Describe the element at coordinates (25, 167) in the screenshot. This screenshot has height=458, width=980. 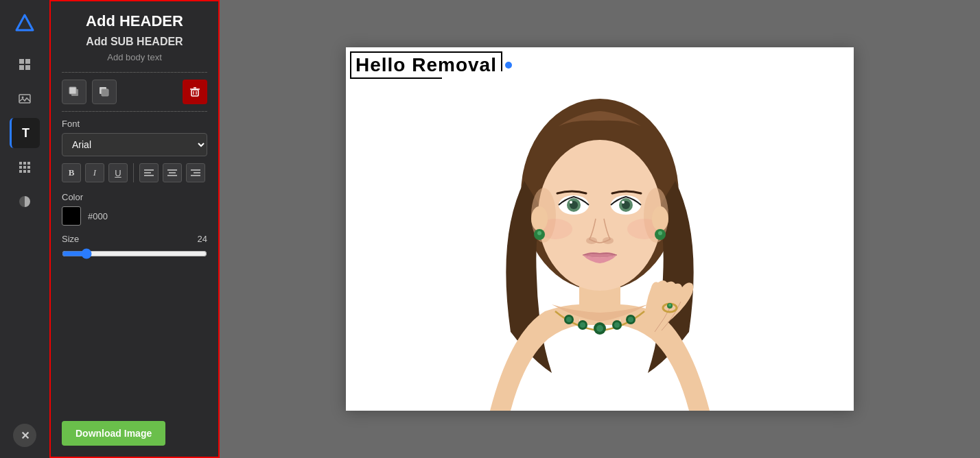
I see `sidebar-item-pattern` at that location.